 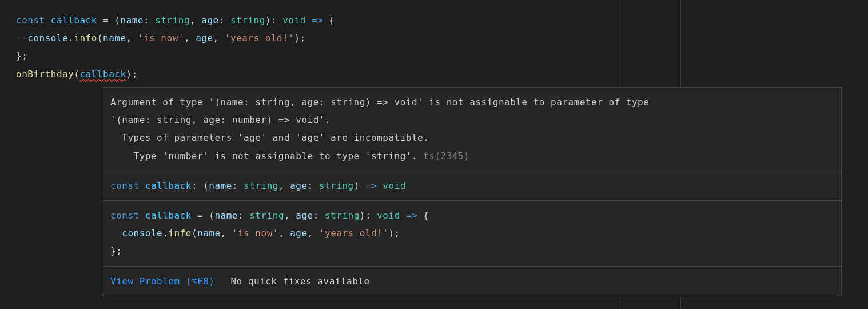 What do you see at coordinates (442, 38) in the screenshot?
I see `code-line: ··console.info(name, 'is now', age, 'yea…` at bounding box center [442, 38].